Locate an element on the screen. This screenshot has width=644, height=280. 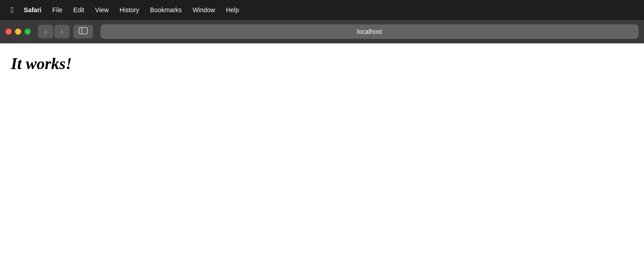
menu-safari: Safari is located at coordinates (33, 10).